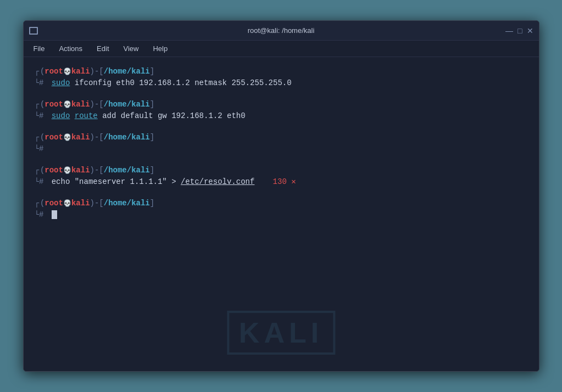 This screenshot has width=562, height=392. I want to click on prompt-top-3: ┌ (root💀kali)-[/home/kali], so click(281, 137).